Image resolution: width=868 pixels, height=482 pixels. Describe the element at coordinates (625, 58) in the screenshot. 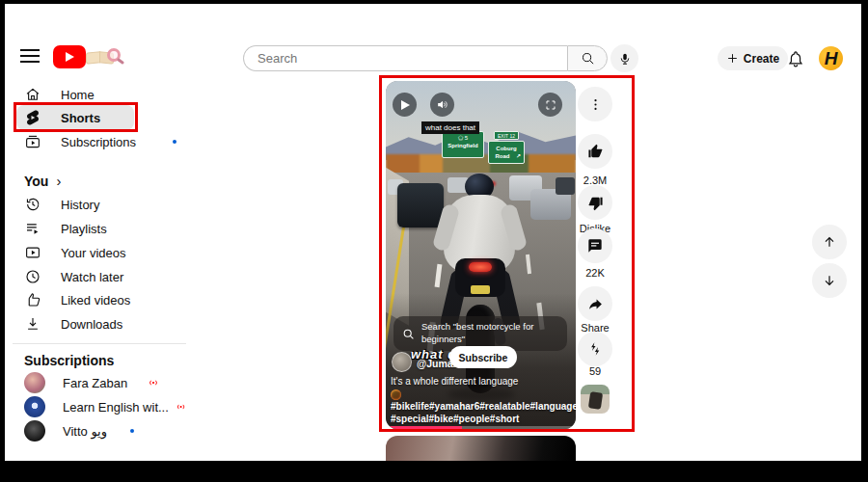

I see `voice-search-button` at that location.